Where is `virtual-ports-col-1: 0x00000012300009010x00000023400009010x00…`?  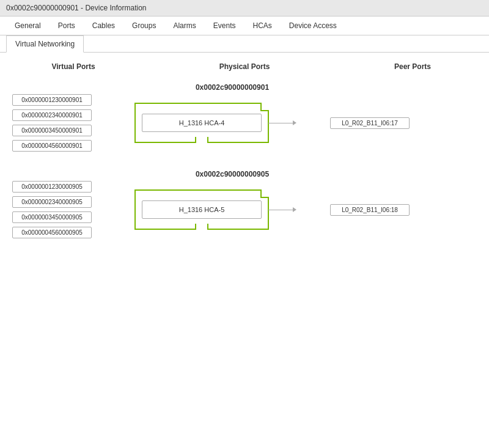 virtual-ports-col-1: 0x00000012300009010x00000023400009010x00… is located at coordinates (64, 123).